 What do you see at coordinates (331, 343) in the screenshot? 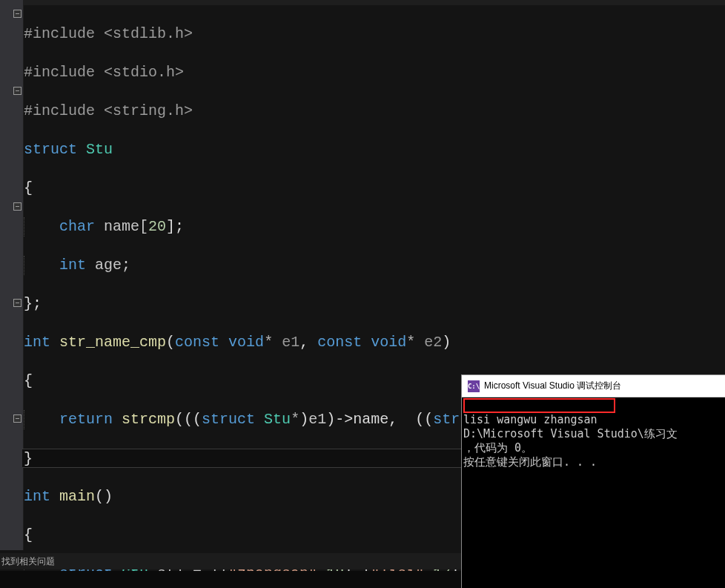
I see `code-line: int str_name_cmp(const void* e1, const v…` at bounding box center [331, 343].